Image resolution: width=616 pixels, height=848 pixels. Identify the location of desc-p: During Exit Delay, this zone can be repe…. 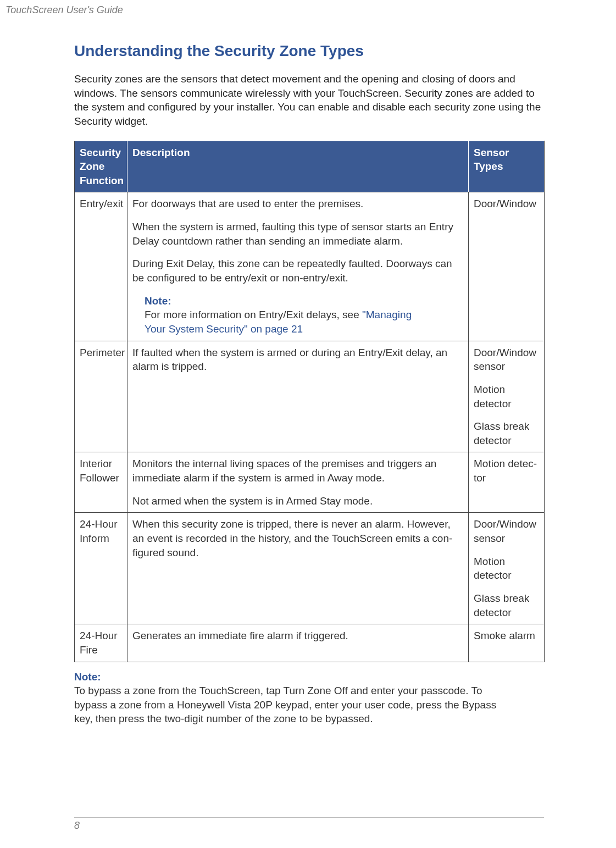
(298, 270).